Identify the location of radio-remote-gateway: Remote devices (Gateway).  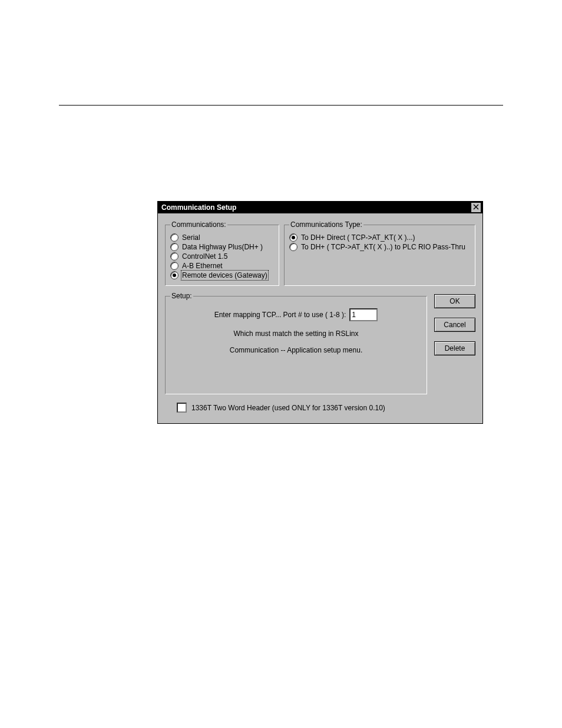
(222, 275).